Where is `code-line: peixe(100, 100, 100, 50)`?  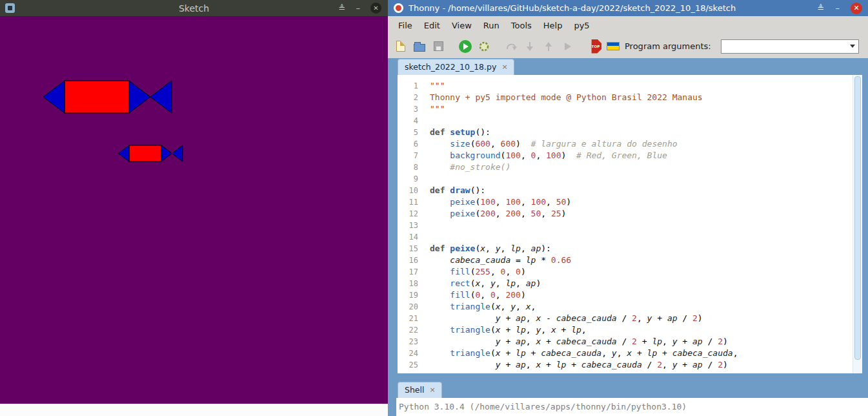 code-line: peixe(100, 100, 100, 50) is located at coordinates (641, 202).